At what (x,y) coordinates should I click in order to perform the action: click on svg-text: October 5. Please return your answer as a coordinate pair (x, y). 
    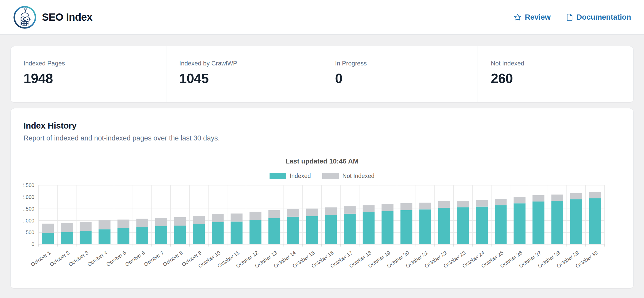
    Looking at the image, I should click on (116, 258).